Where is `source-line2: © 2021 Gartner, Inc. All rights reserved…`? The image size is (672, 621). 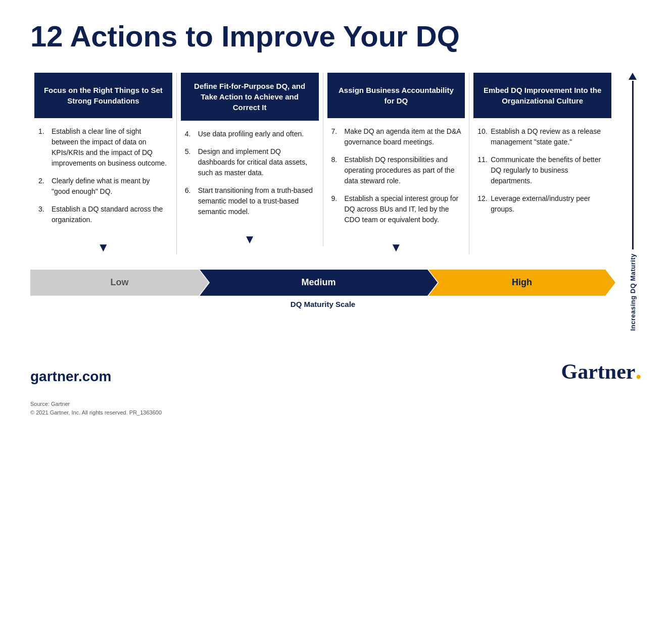
source-line2: © 2021 Gartner, Inc. All rights reserved… is located at coordinates (336, 413).